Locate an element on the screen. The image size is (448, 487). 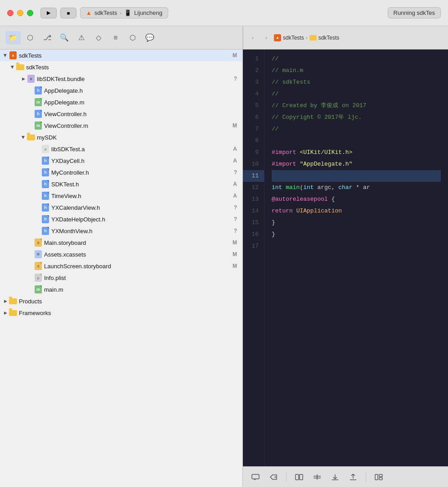
sidebar-item-YXDayCell-h: h YXDayCell.h A is located at coordinates (121, 161).